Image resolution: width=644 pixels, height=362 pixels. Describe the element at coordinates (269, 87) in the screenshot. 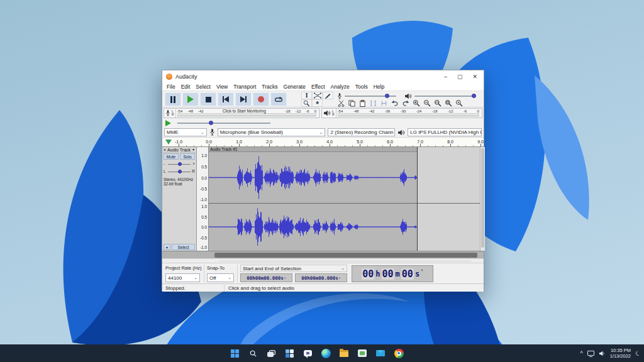

I see `menu-tracks: Tracks` at that location.